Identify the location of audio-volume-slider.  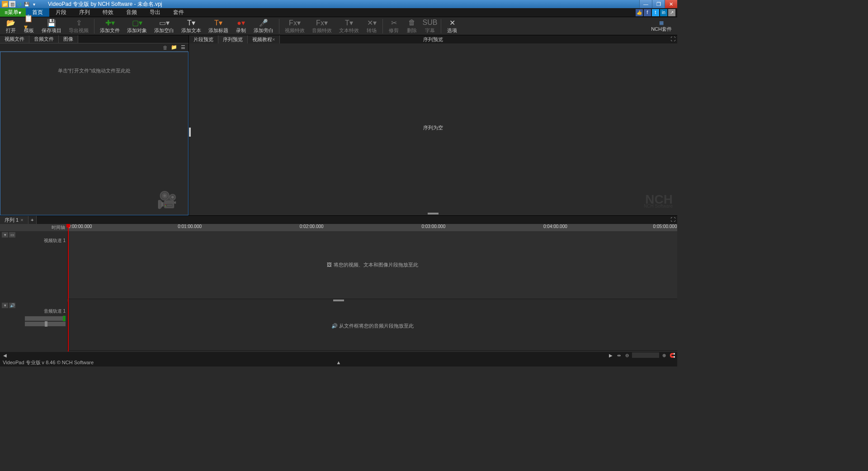
(45, 319).